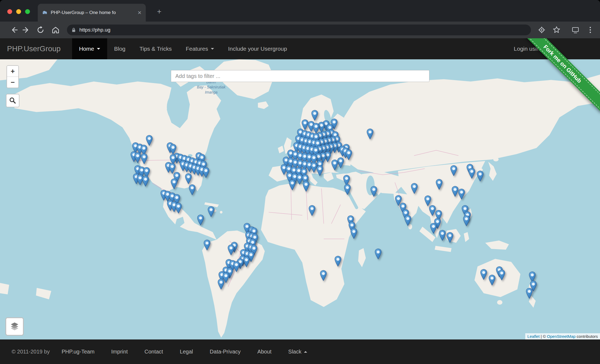 This screenshot has width=600, height=364. I want to click on tab-title: PHP-UserGroup – One home fo, so click(93, 13).